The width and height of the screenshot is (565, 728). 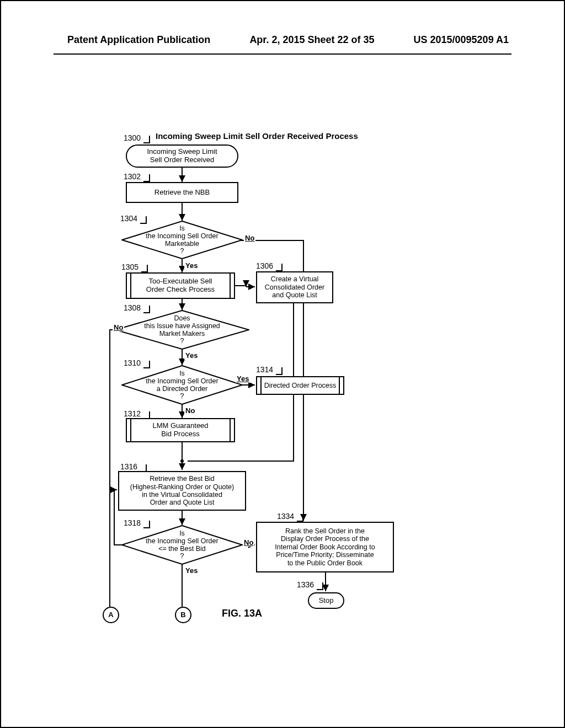 I want to click on ref-1314: 1314, so click(x=265, y=370).